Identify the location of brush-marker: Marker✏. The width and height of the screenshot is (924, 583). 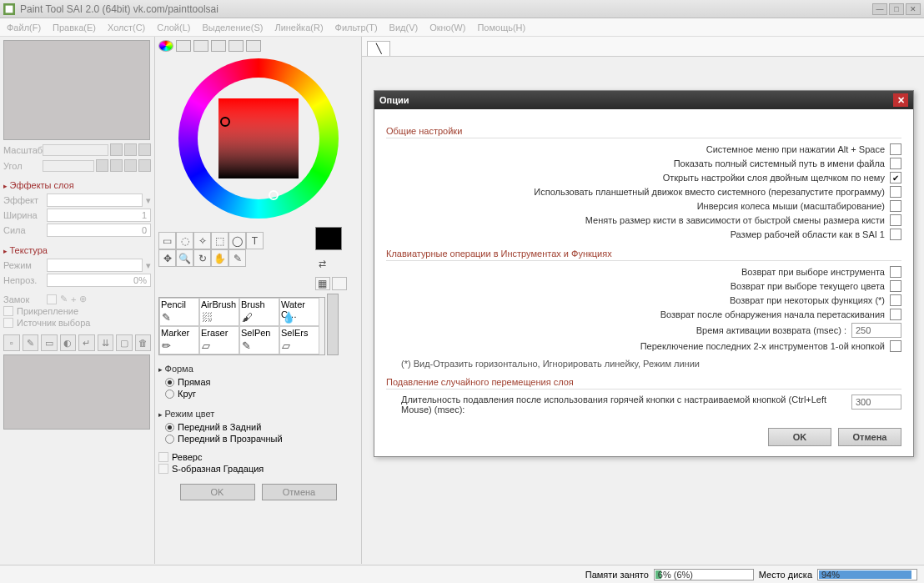
(179, 340).